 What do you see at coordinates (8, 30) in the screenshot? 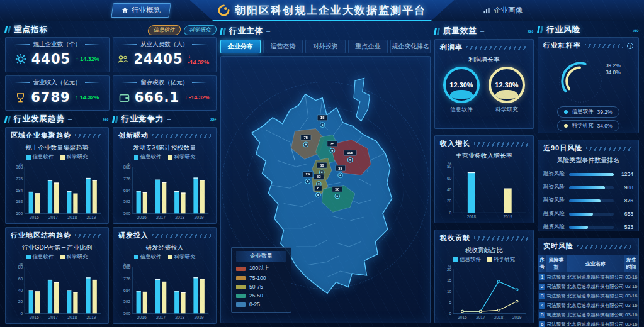
I see `section-header-icon` at bounding box center [8, 30].